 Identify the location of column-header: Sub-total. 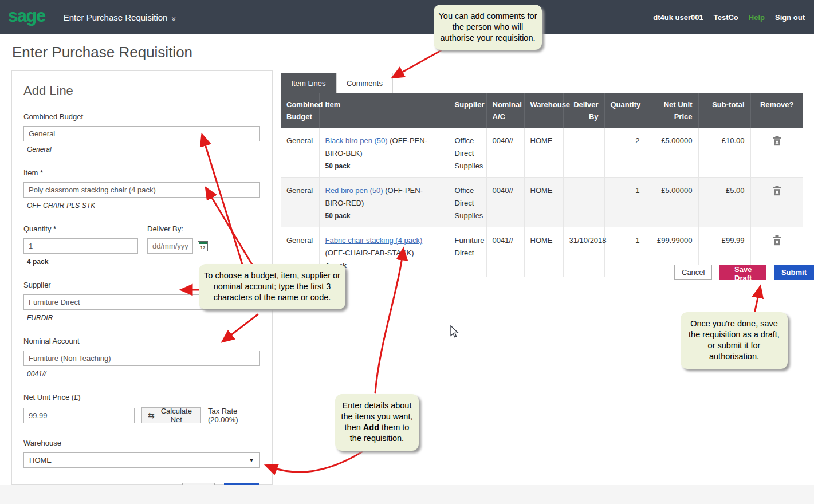
(724, 111).